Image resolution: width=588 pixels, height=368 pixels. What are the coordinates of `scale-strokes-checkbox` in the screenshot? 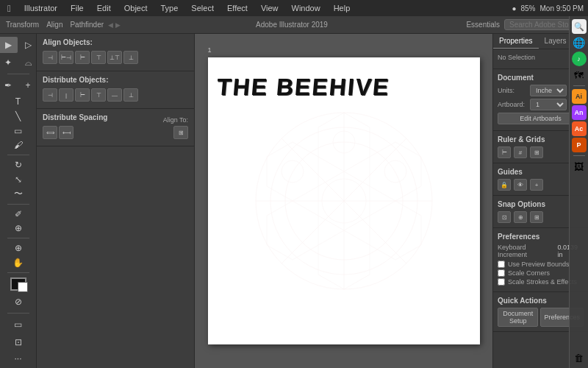 It's located at (501, 282).